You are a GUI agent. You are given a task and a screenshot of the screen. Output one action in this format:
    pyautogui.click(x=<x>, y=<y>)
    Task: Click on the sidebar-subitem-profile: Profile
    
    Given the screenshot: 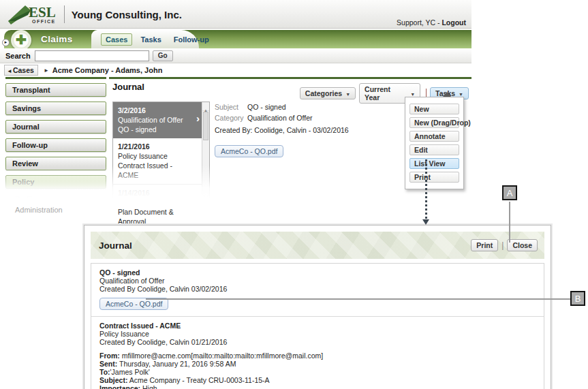 What is the action you would take?
    pyautogui.click(x=56, y=199)
    